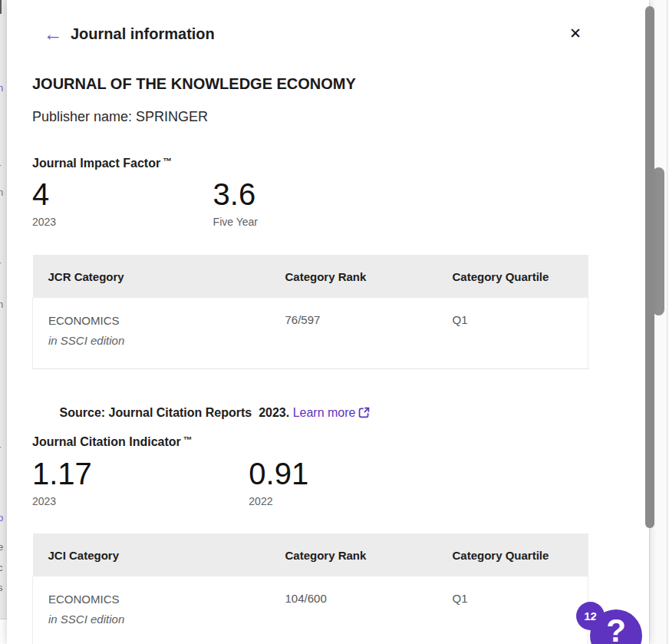 This screenshot has width=669, height=644. What do you see at coordinates (2, 547) in the screenshot?
I see `background-text-fragment: e` at bounding box center [2, 547].